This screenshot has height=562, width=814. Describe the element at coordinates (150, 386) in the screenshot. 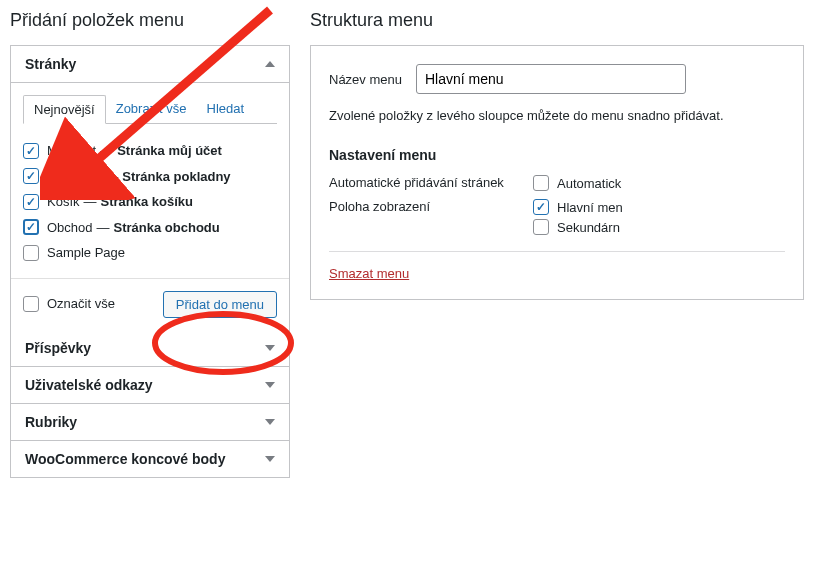

I see `accordion-custom-links-header: Uživatelské odkazy` at that location.